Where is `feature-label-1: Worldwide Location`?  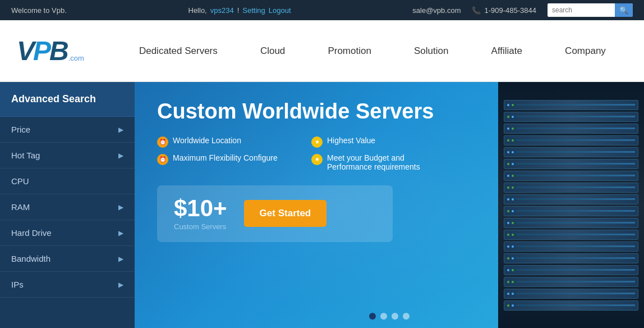
feature-label-1: Worldwide Location is located at coordinates (207, 140).